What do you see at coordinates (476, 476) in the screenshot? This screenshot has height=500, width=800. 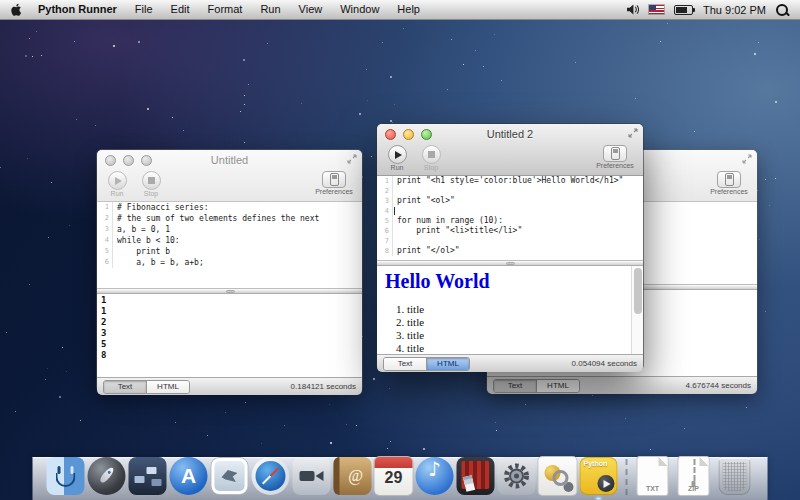 I see `dock-item-photo-booth` at bounding box center [476, 476].